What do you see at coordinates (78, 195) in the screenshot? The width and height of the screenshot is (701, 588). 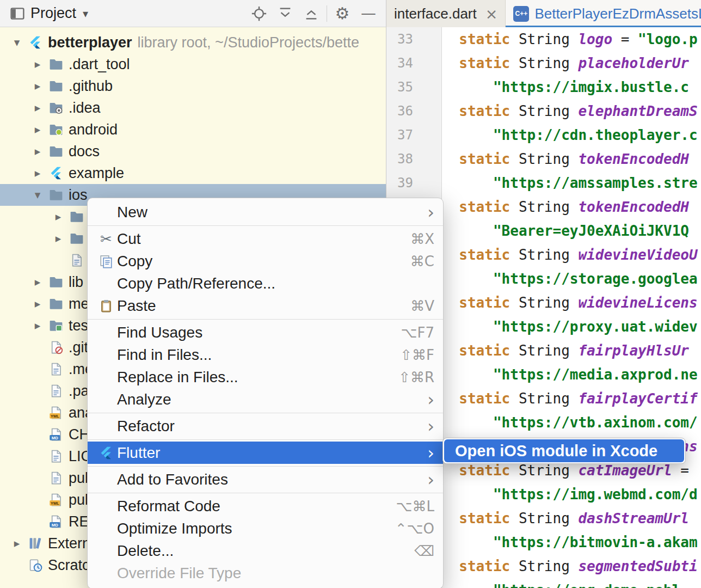 I see `tree-item-label: ios` at bounding box center [78, 195].